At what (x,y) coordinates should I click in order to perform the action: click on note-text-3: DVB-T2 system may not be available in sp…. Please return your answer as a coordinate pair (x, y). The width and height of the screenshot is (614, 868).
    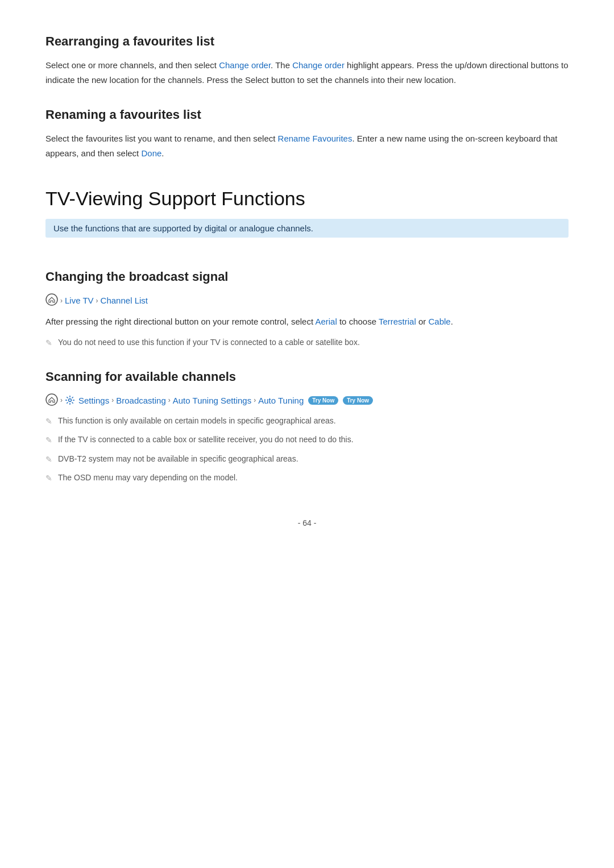
    Looking at the image, I should click on (179, 459).